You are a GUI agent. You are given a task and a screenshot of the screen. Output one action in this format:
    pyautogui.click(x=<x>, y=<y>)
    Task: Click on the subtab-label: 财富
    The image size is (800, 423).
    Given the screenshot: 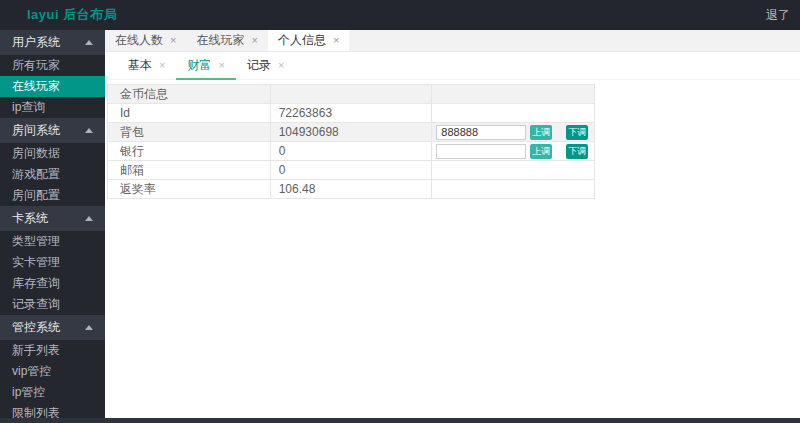 What is the action you would take?
    pyautogui.click(x=199, y=66)
    